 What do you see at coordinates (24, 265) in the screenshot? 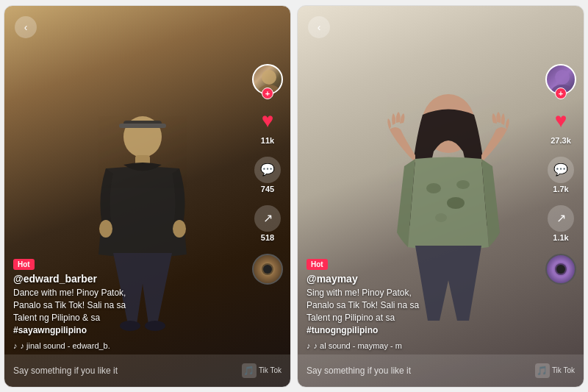
I see `hot-badge-left: Hot` at bounding box center [24, 265].